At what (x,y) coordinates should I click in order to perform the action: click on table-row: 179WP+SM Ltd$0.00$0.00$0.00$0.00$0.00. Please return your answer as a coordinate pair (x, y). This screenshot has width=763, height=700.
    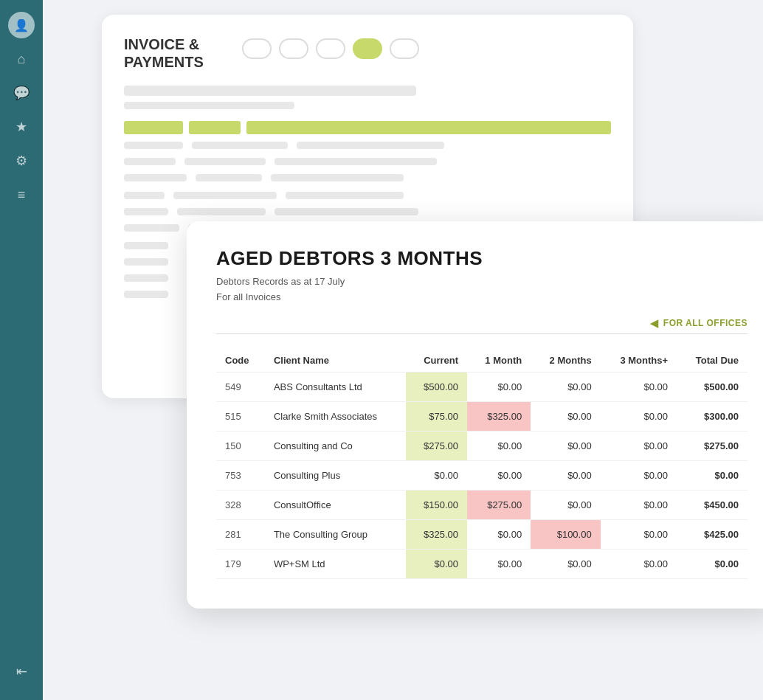
    Looking at the image, I should click on (482, 564).